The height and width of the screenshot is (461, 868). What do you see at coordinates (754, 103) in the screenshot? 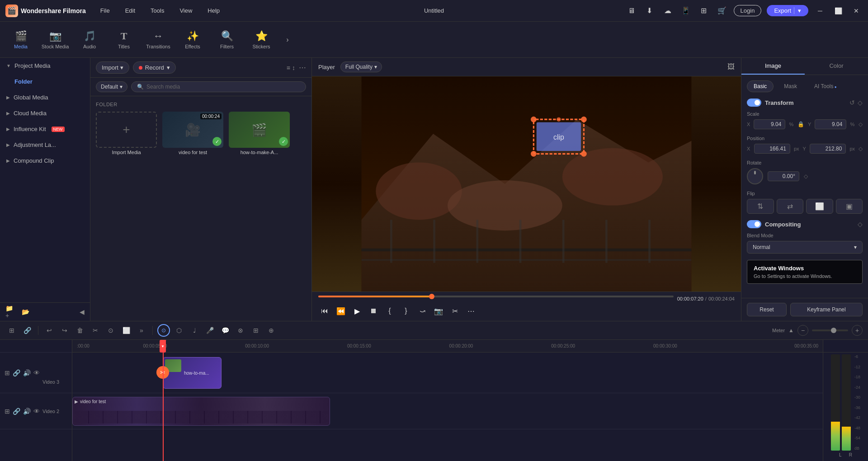
I see `transform-toggle` at bounding box center [754, 103].